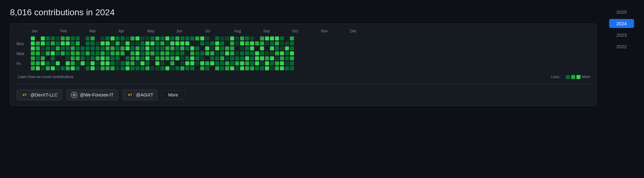  Describe the element at coordinates (622, 24) in the screenshot. I see `year-button: 2024` at that location.